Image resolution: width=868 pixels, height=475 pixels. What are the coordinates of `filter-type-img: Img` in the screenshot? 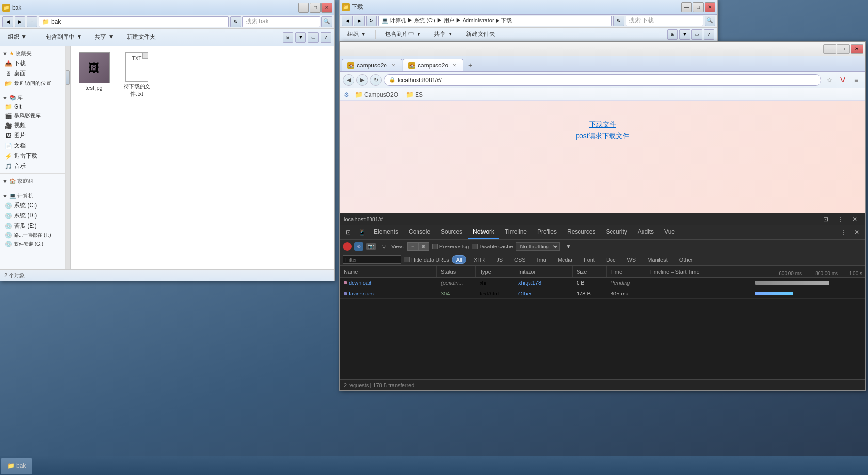 It's located at (542, 260).